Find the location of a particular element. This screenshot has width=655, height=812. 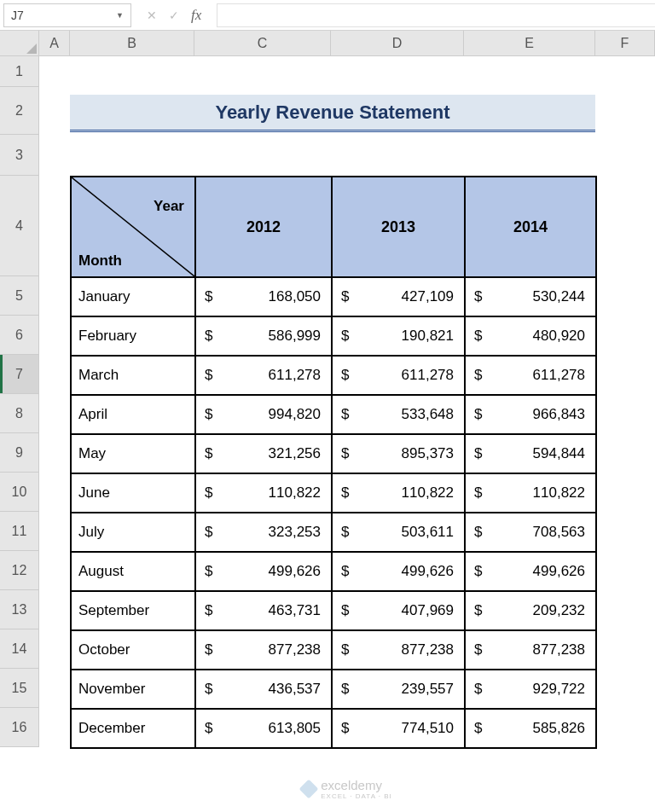

value-cell: $480,920 is located at coordinates (530, 336).